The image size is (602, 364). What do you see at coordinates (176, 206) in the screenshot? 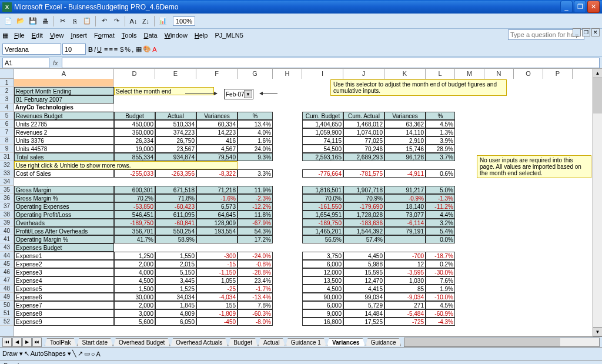
I see `margin-2-e: -60,423` at bounding box center [176, 206].